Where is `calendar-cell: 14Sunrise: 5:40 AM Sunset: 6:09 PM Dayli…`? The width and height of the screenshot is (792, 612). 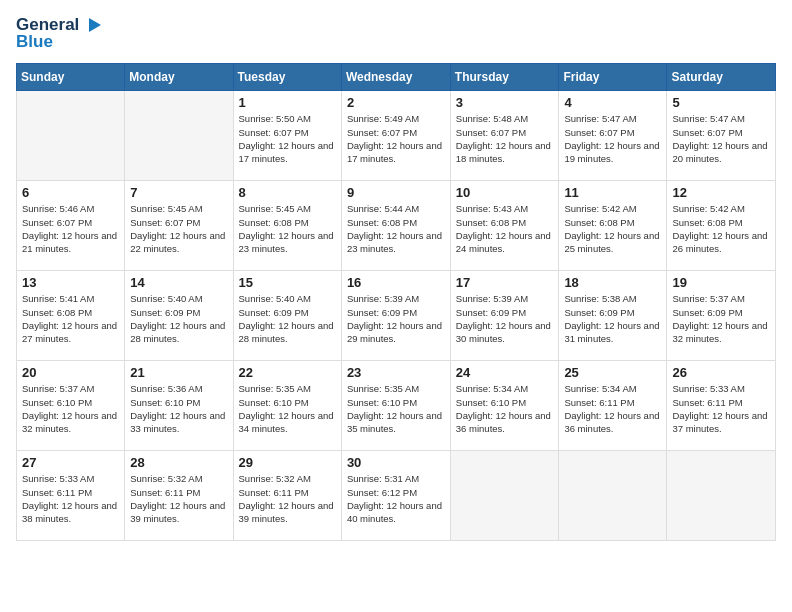
calendar-cell: 14Sunrise: 5:40 AM Sunset: 6:09 PM Dayli… is located at coordinates (179, 316).